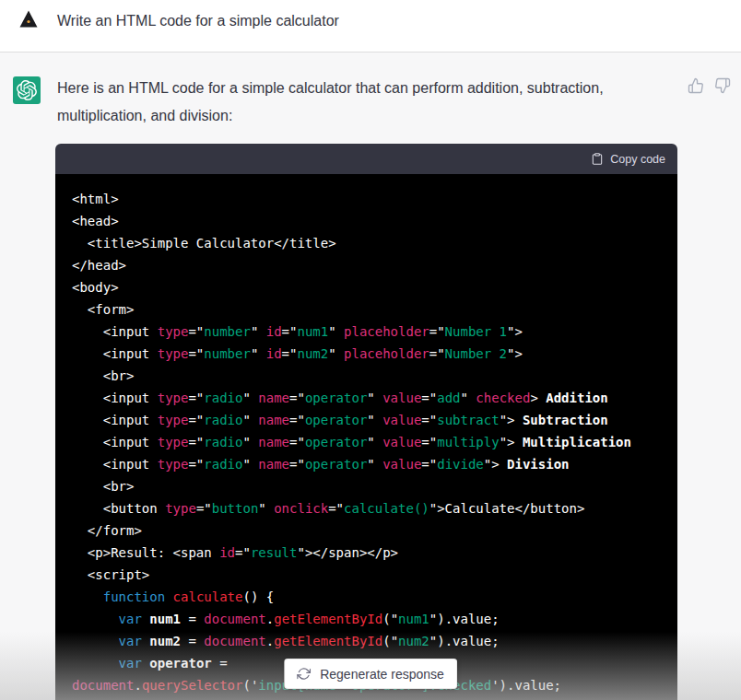  Describe the element at coordinates (367, 508) in the screenshot. I see `code-line: <button type="button" onclick="calculate…` at that location.